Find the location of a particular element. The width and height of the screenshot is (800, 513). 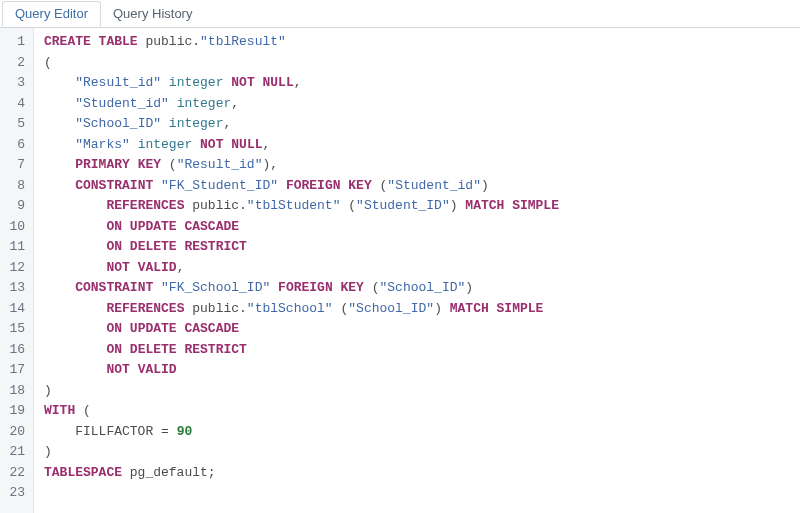

code-token: NULL is located at coordinates (246, 144).